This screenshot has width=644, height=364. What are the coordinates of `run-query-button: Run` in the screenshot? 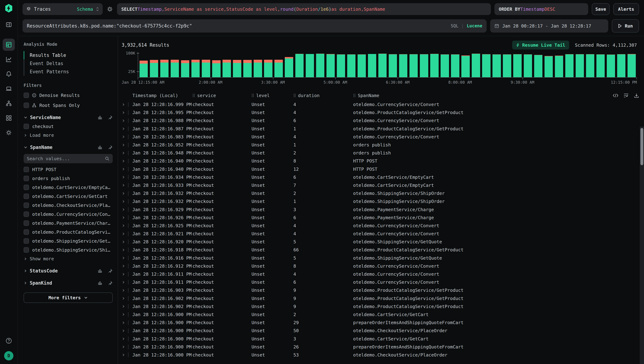 It's located at (625, 26).